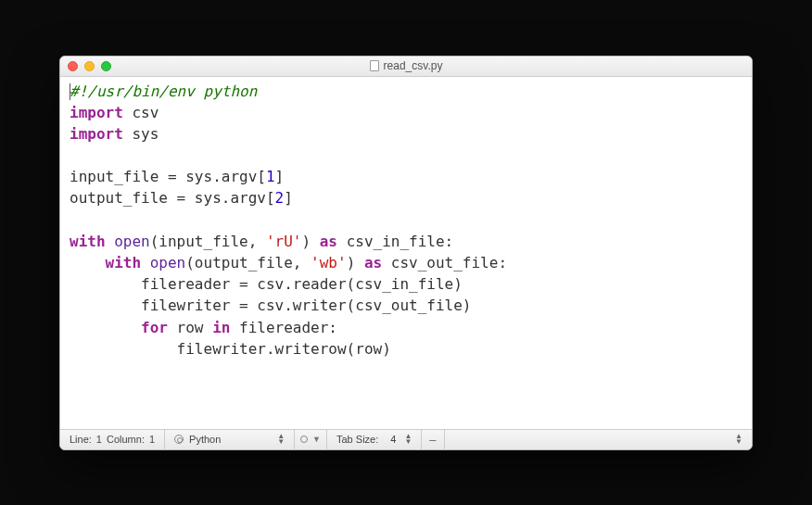 Image resolution: width=812 pixels, height=505 pixels. What do you see at coordinates (248, 263) in the screenshot?
I see `code-text: (output_file,` at bounding box center [248, 263].